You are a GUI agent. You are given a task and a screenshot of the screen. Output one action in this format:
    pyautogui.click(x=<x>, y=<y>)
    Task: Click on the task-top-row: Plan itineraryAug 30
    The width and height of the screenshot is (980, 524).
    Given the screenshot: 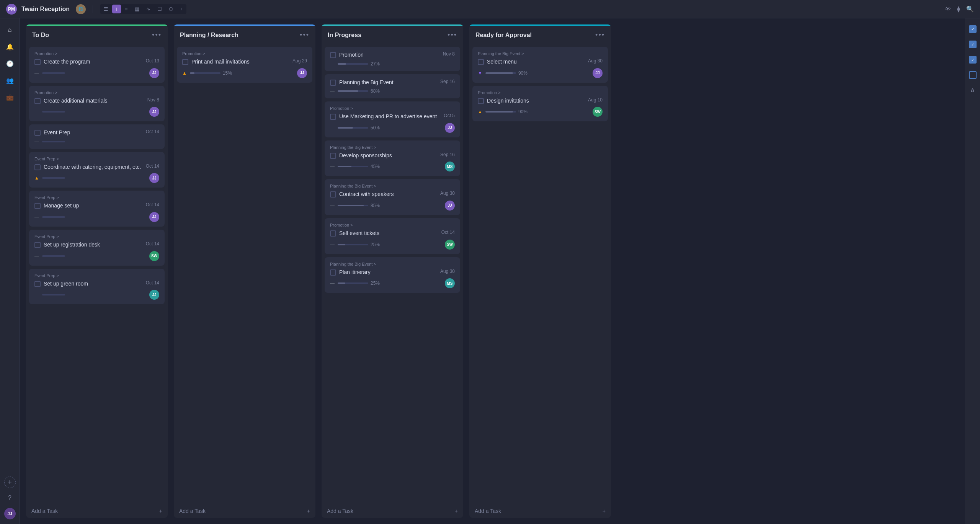 What is the action you would take?
    pyautogui.click(x=392, y=273)
    